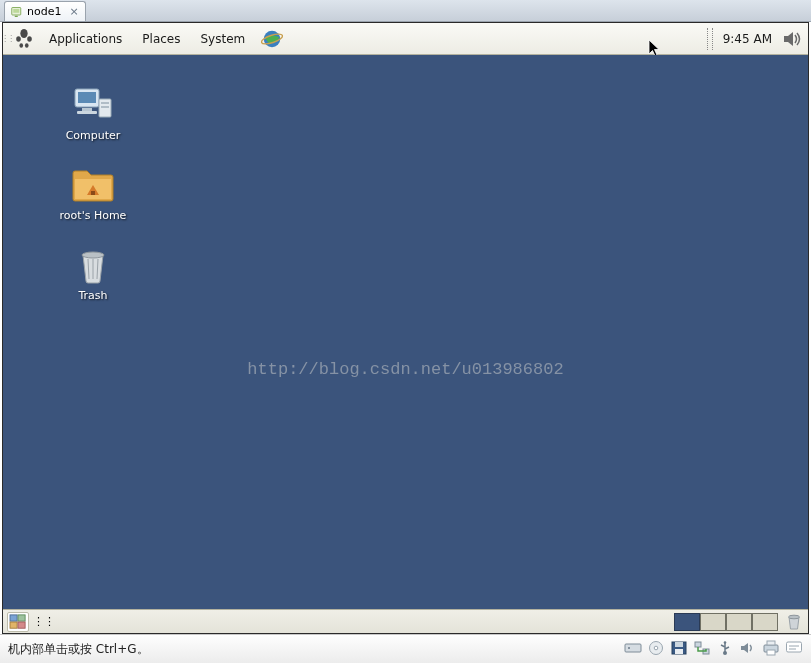 Image resolution: width=811 pixels, height=663 pixels. I want to click on gnome-foot-icon, so click(24, 39).